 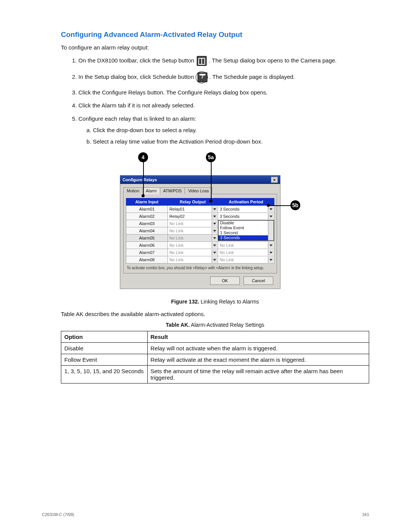 I want to click on grid-row: Alarm02 Relay02 3 Seconds, so click(x=200, y=216).